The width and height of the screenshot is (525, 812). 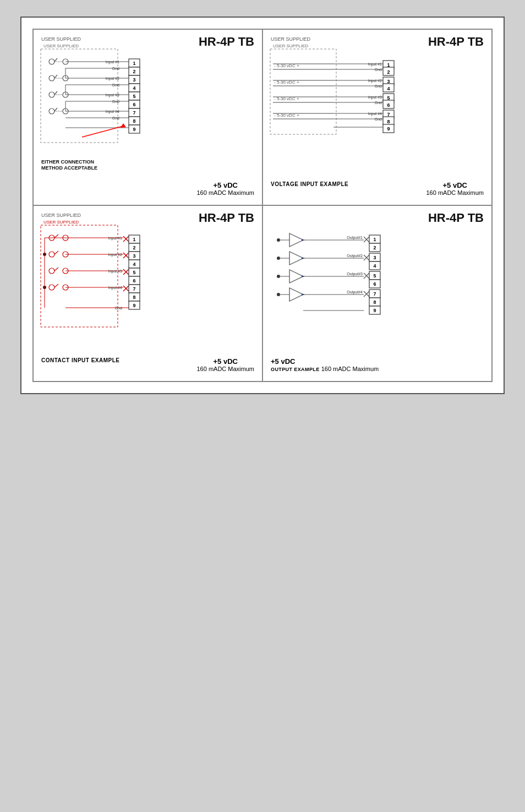 I want to click on cell-contact-input: USER SUPPLIED HR-4P TB USER SUPPLIED, so click(x=147, y=293).